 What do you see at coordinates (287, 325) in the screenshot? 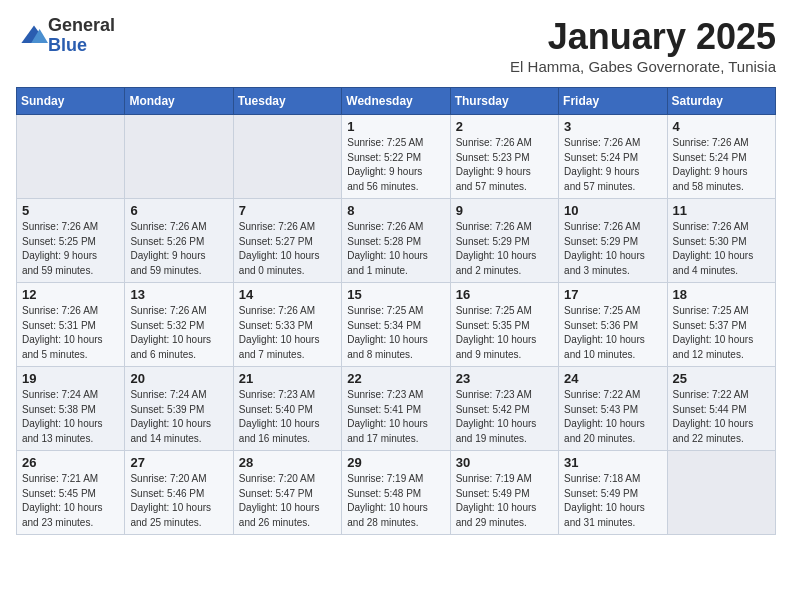
I see `calendar-cell: 14Sunrise: 7:26 AM Sunset: 5:33 PM Dayli…` at bounding box center [287, 325].